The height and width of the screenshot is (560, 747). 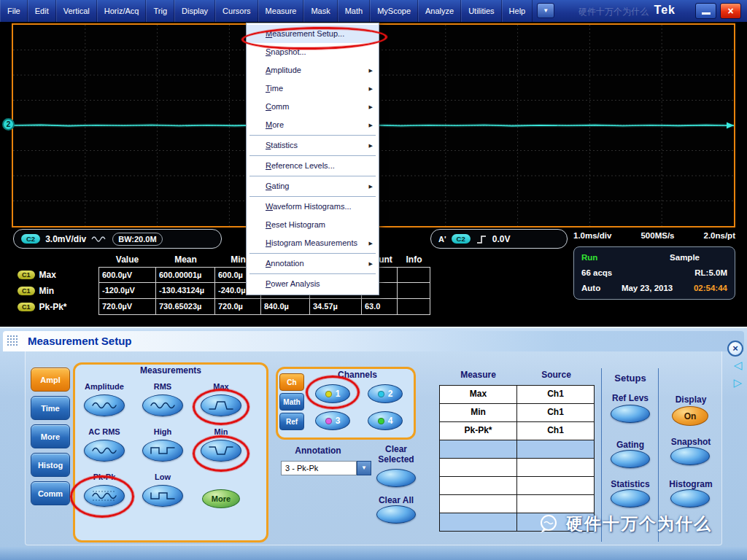 I want to click on channel-4-button: 4, so click(x=385, y=421).